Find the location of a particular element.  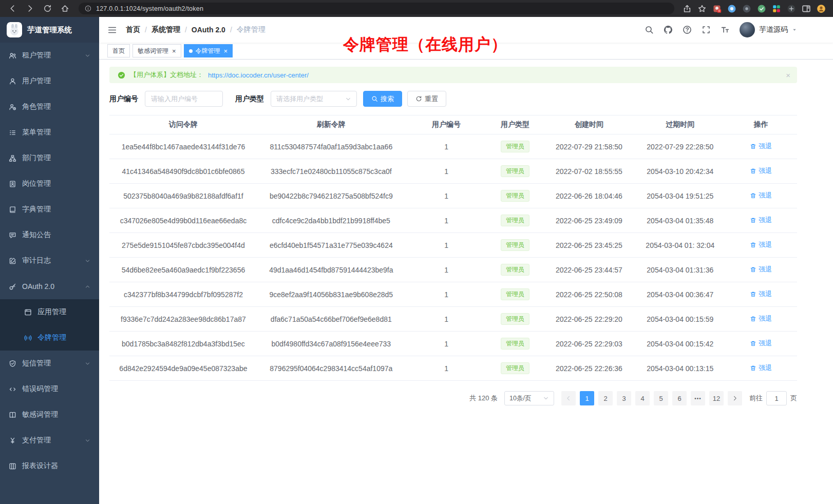

avatar is located at coordinates (747, 30).